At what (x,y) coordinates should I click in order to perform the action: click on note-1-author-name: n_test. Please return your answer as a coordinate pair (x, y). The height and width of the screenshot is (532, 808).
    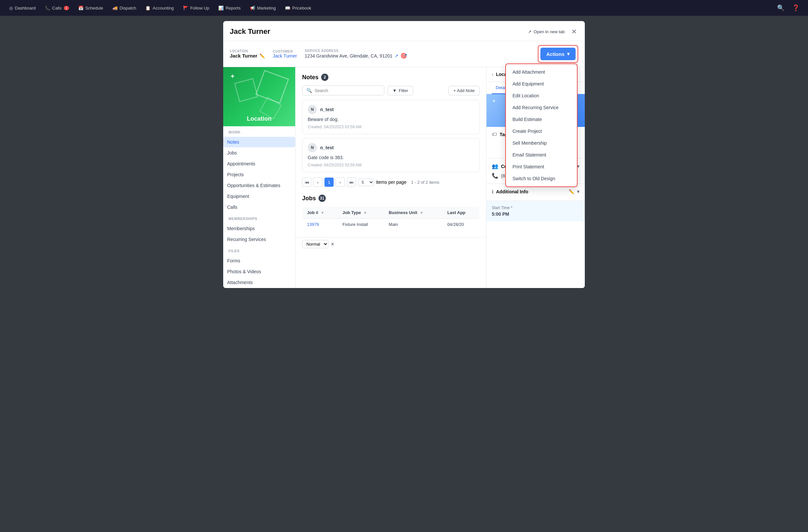
    Looking at the image, I should click on (327, 109).